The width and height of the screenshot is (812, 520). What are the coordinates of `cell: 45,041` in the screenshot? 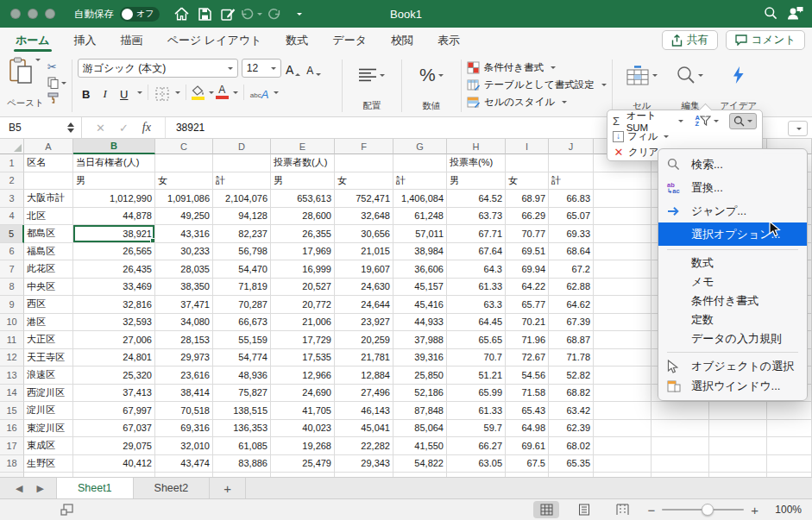 It's located at (364, 429).